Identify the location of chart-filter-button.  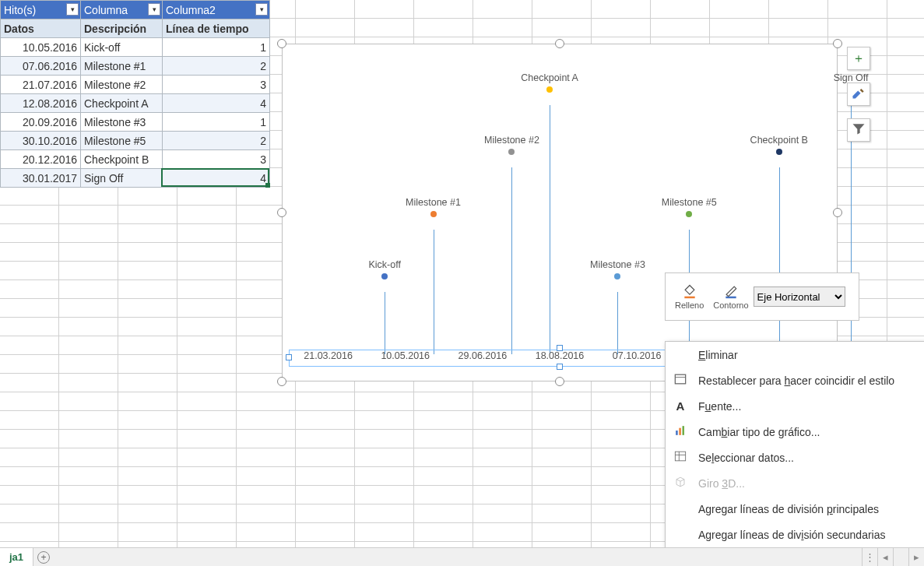
(859, 130).